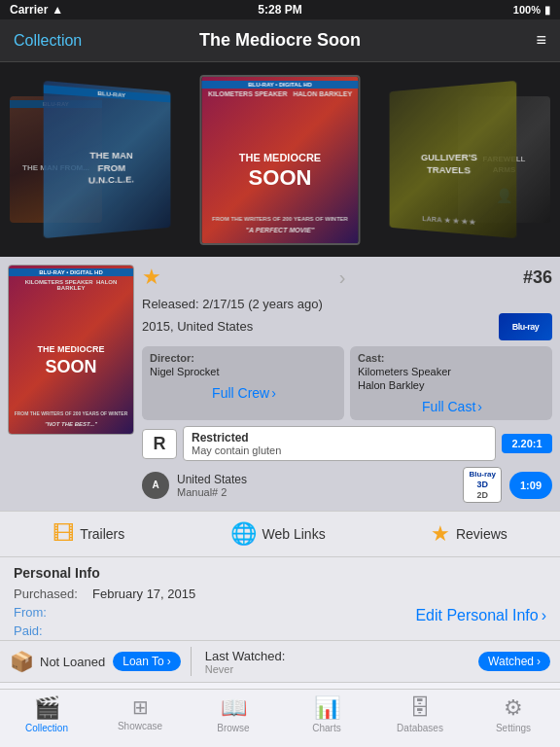 This screenshot has height=747, width=560. What do you see at coordinates (469, 534) in the screenshot?
I see `reviews-button: ★ Reviews` at bounding box center [469, 534].